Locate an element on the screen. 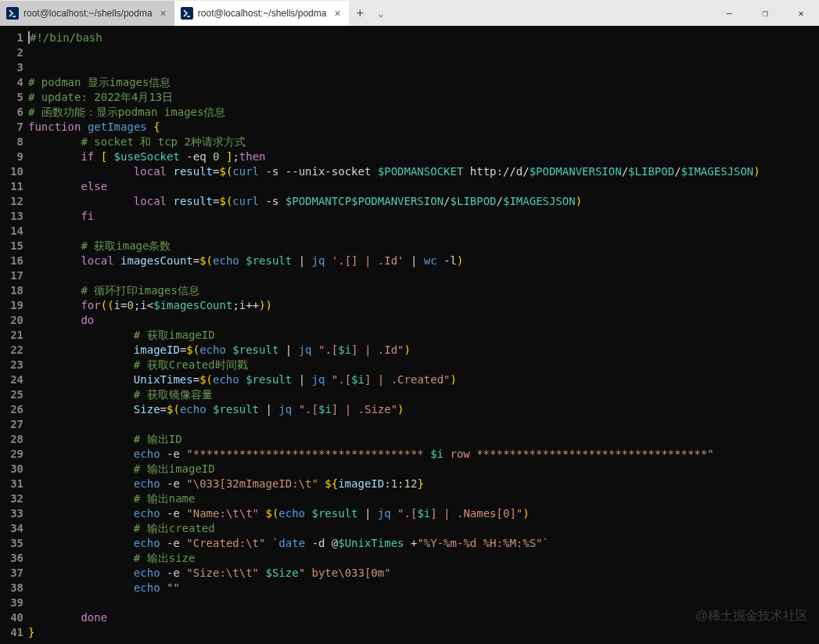 The height and width of the screenshot is (644, 819). line: 17 is located at coordinates (410, 275).